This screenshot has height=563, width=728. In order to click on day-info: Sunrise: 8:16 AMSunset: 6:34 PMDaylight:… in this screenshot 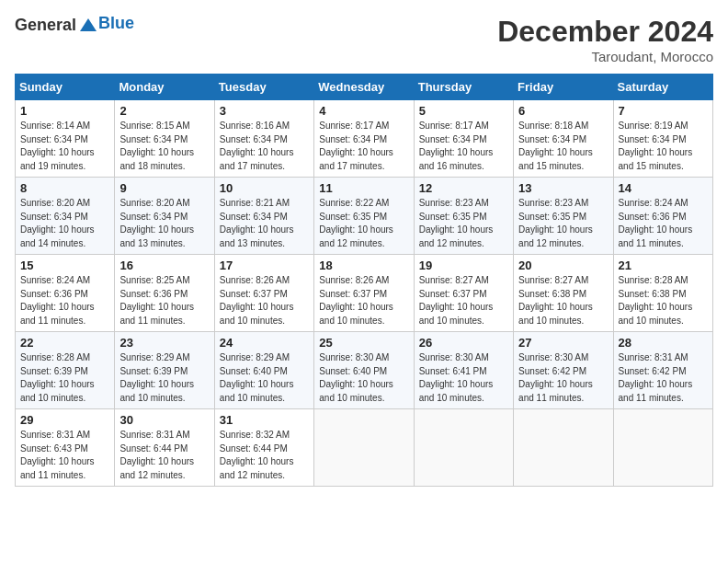, I will do `click(265, 146)`.